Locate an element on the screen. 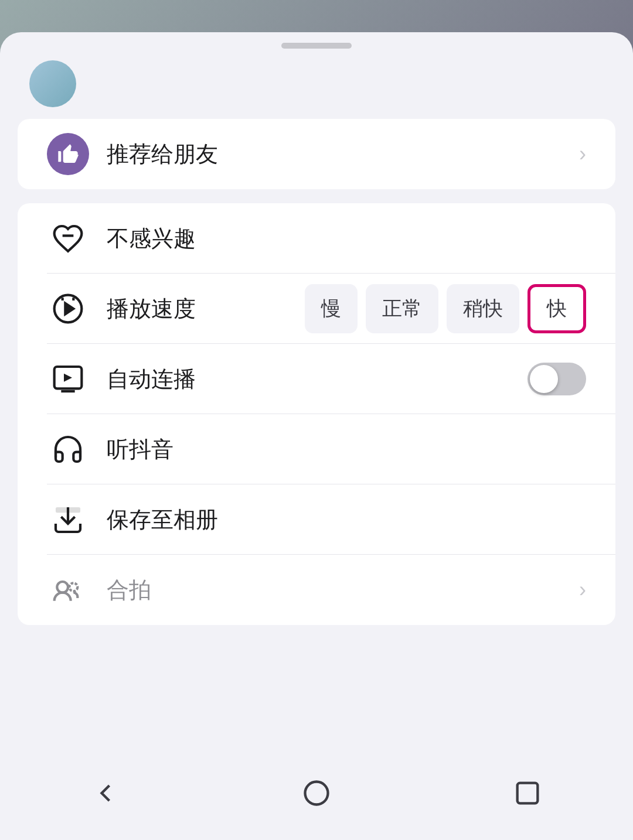  home-button is located at coordinates (316, 793).